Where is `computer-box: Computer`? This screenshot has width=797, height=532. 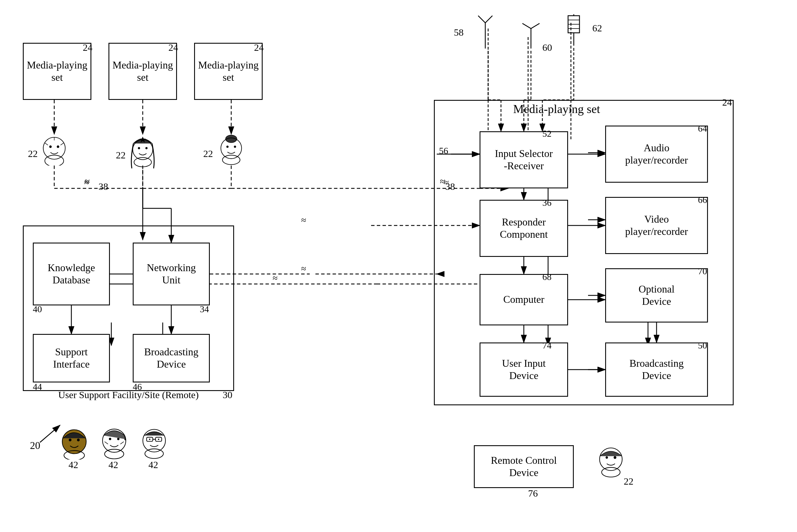
computer-box: Computer is located at coordinates (524, 300).